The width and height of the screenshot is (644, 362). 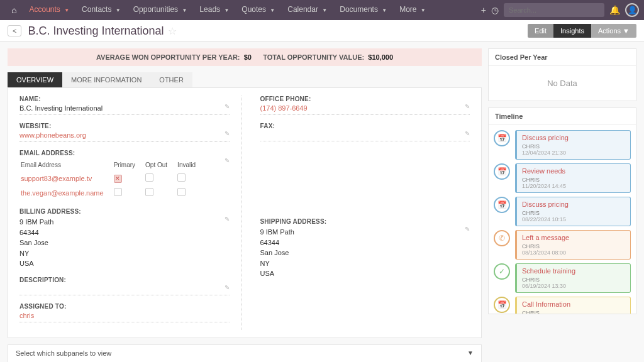 What do you see at coordinates (562, 178) in the screenshot?
I see `timeline-item: 📅Review needsCHRIS11/20/2024 14:45` at bounding box center [562, 178].